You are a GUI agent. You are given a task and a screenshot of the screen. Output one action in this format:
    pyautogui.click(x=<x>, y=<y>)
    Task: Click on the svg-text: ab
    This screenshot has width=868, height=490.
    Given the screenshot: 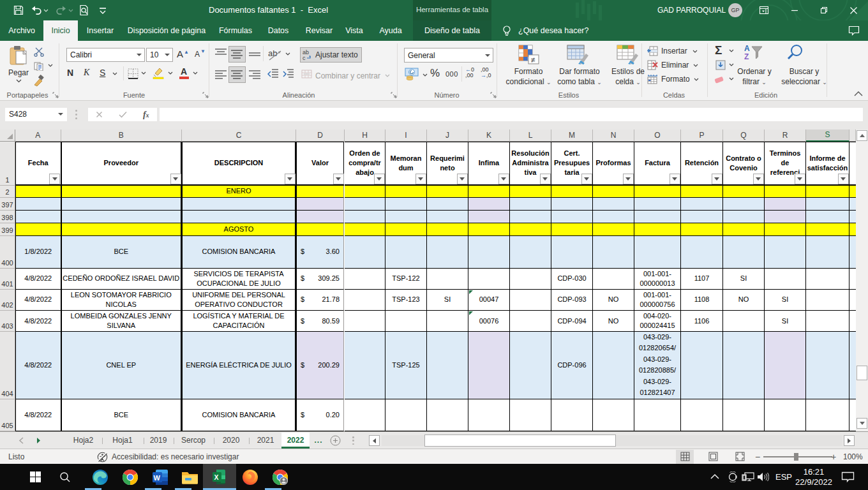 What is the action you would take?
    pyautogui.click(x=273, y=54)
    